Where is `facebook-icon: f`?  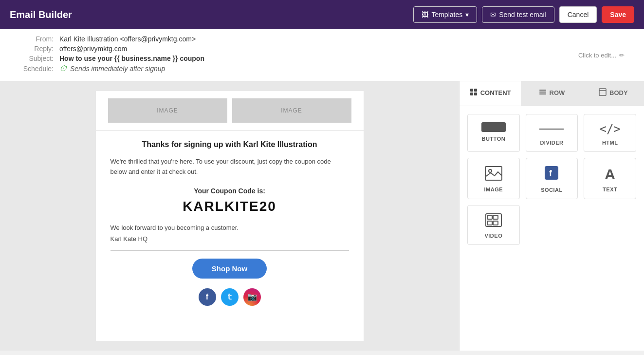
facebook-icon: f is located at coordinates (207, 297).